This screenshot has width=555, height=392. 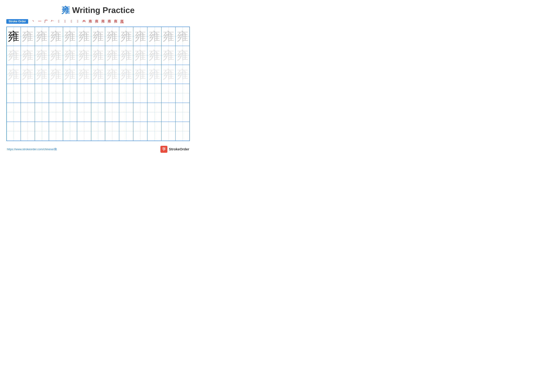 I want to click on char-r1c11: 雍, so click(x=154, y=36).